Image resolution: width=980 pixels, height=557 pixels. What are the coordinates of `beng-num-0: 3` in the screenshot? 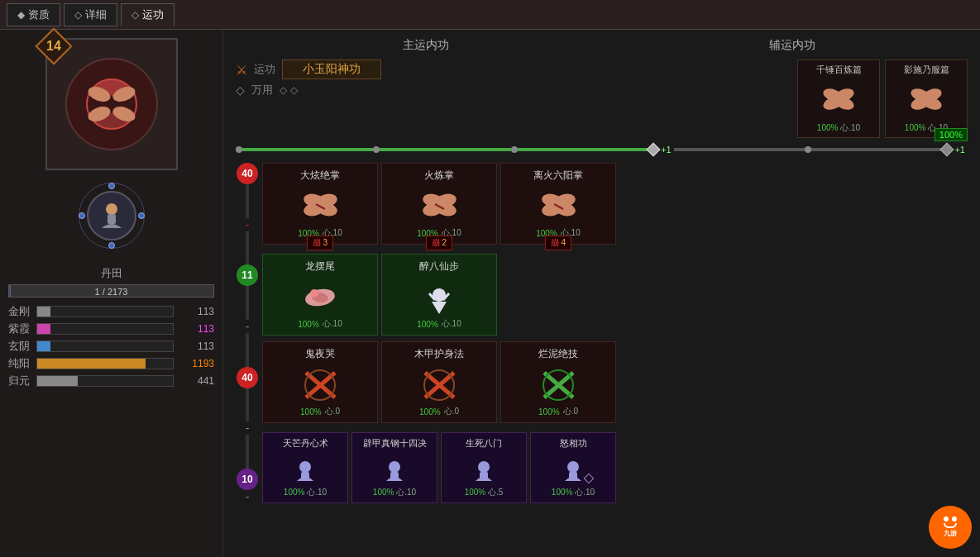 It's located at (326, 243).